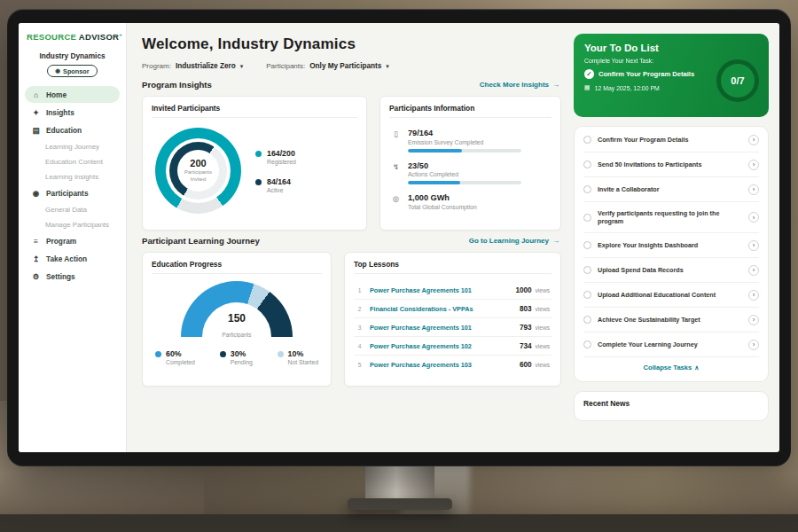 The image size is (798, 532). Describe the element at coordinates (452, 309) in the screenshot. I see `lesson-row-2: 2Financial Considerations - VPPAs803 vie…` at that location.